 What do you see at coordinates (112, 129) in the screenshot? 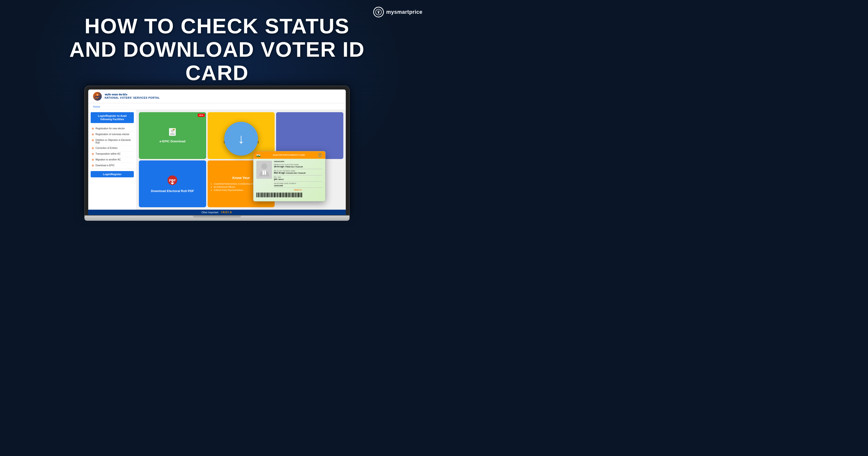
I see `menu-item-new-elector: ⊕ Registration for new elector` at bounding box center [112, 129].